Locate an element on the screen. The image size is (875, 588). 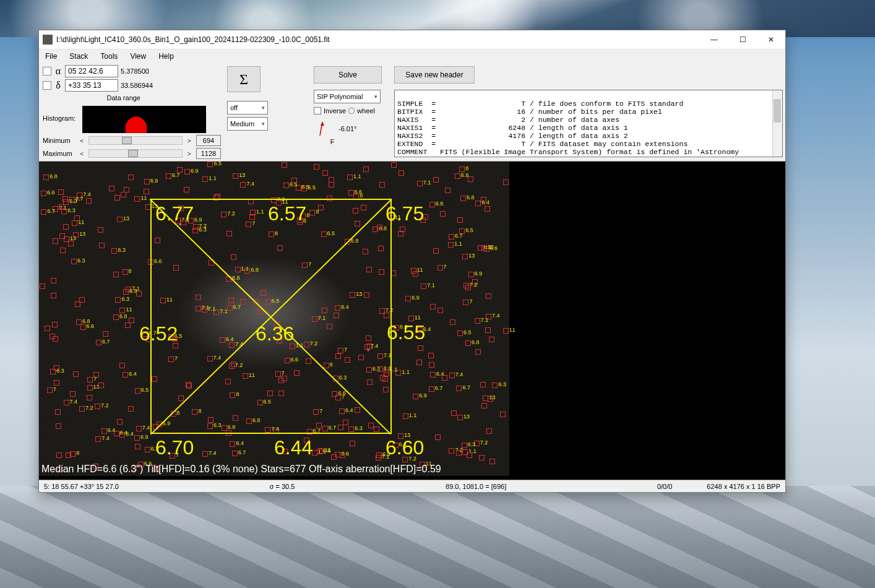
minimum-value: 694 is located at coordinates (209, 141).